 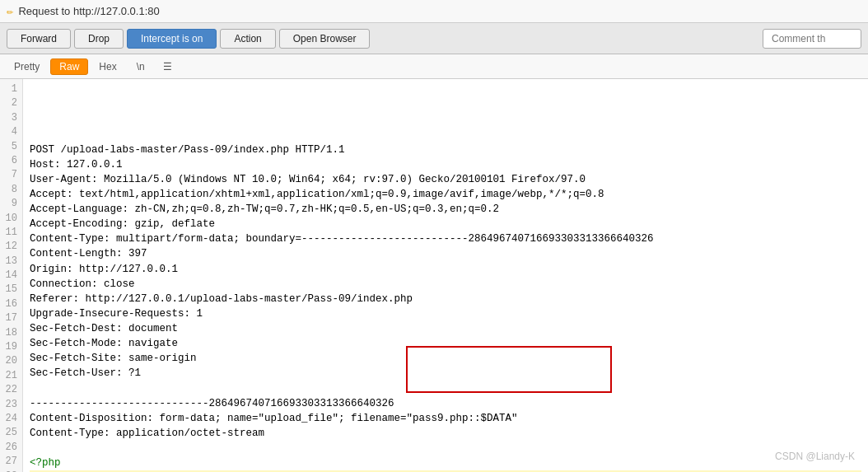 I want to click on menu-icon: ☰, so click(x=168, y=67).